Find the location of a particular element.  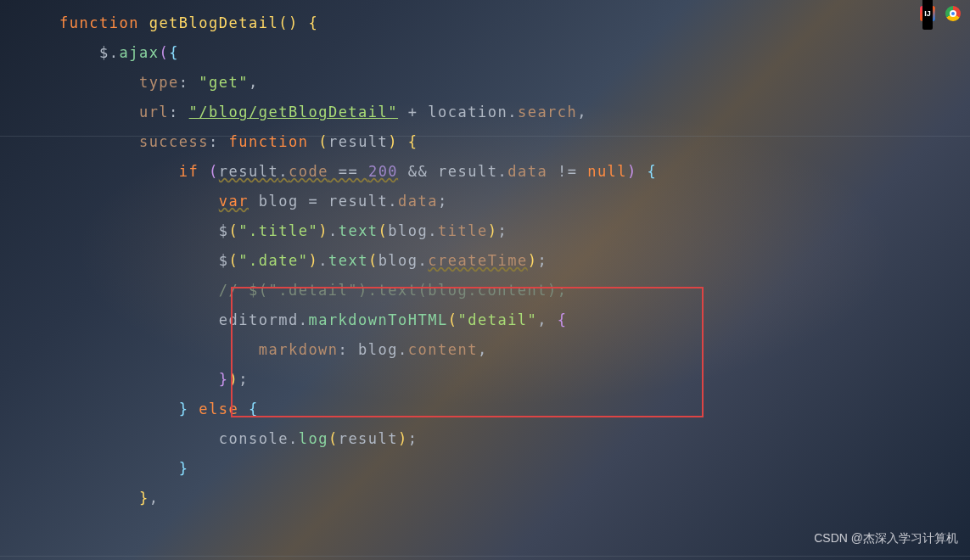

code-line: $(".title").text(blog.title); is located at coordinates (514, 231).